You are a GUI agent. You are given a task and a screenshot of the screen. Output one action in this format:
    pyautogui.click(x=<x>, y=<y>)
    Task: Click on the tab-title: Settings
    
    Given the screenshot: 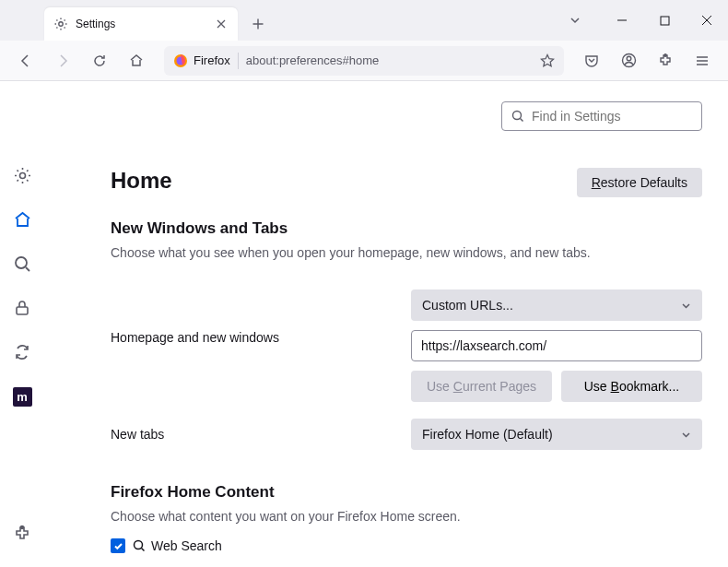 What is the action you would take?
    pyautogui.click(x=141, y=24)
    